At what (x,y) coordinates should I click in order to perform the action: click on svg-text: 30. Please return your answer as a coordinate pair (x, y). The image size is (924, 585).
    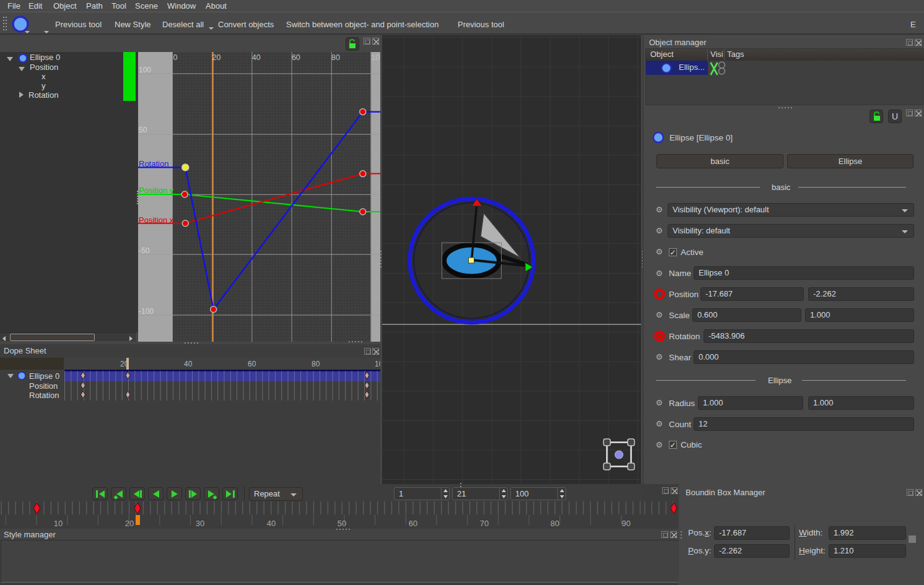
    Looking at the image, I should click on (200, 524).